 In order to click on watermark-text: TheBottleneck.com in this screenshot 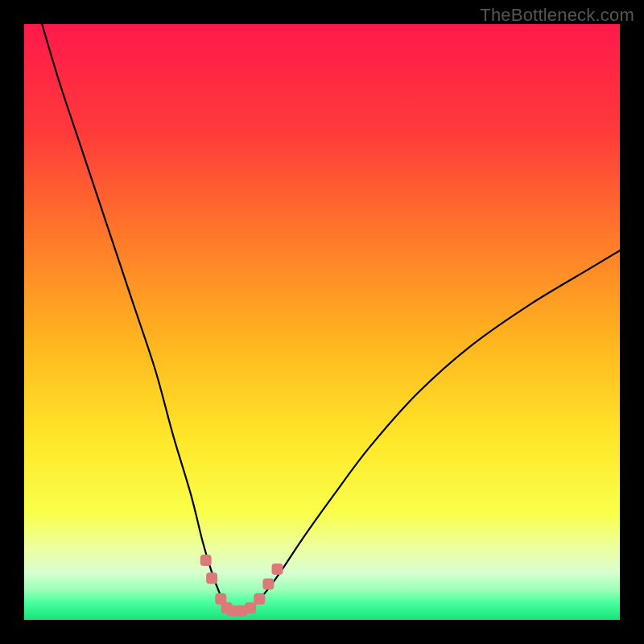, I will do `click(557, 15)`.